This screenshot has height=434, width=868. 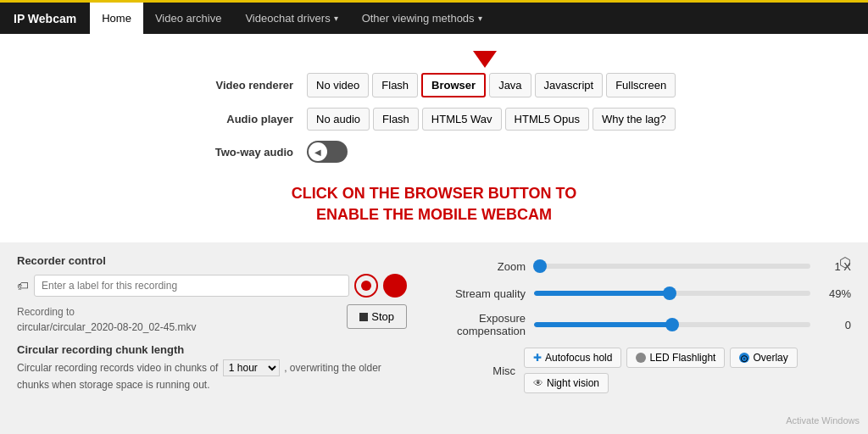 I want to click on recording-info-row: Recording to circular/circular_2020-08-2…, so click(x=212, y=320).